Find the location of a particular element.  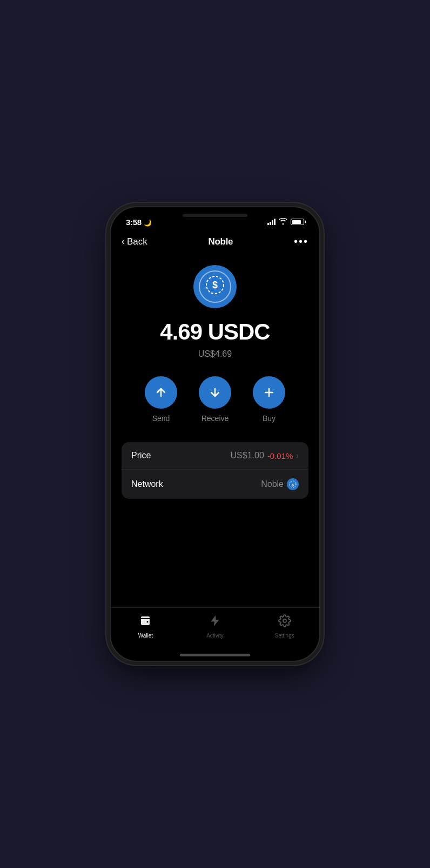

chevron-right-icon: › is located at coordinates (297, 456).